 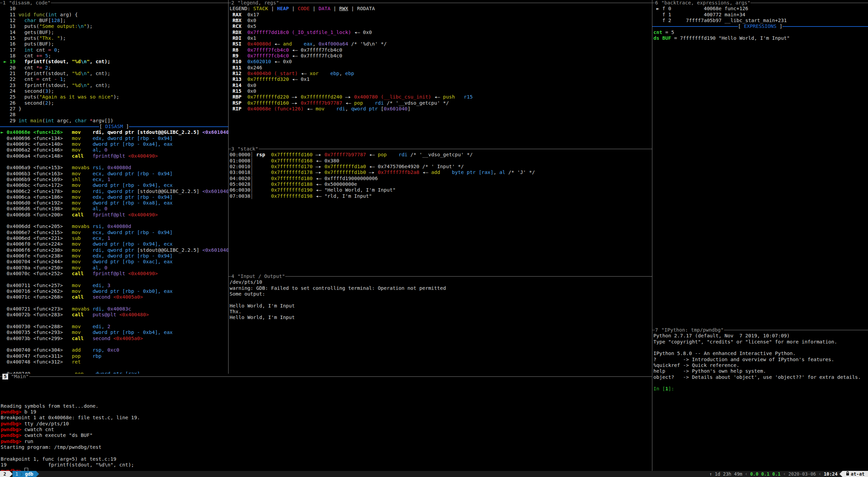 I want to click on session-tab: 2, so click(x=5, y=474).